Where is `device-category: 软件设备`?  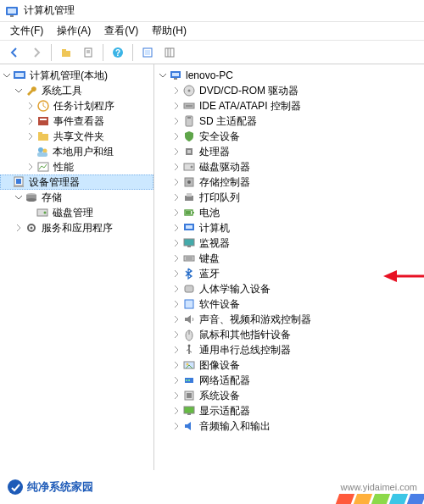
device-category: 软件设备 is located at coordinates (289, 304).